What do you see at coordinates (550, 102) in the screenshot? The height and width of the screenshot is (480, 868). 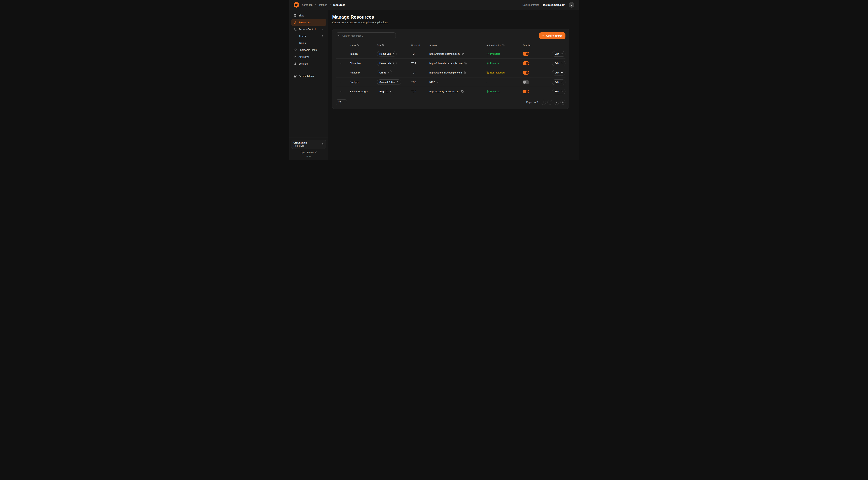 I see `previous-page-button` at bounding box center [550, 102].